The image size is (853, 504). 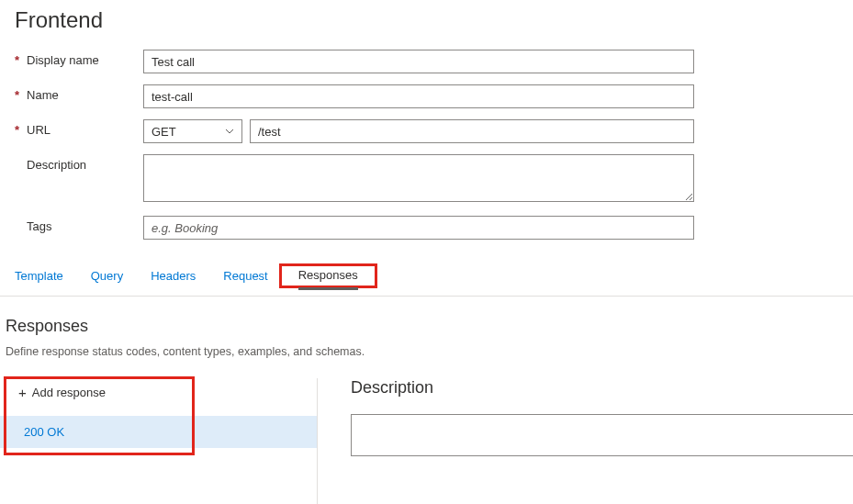 What do you see at coordinates (426, 96) in the screenshot?
I see `row-name: * Name` at bounding box center [426, 96].